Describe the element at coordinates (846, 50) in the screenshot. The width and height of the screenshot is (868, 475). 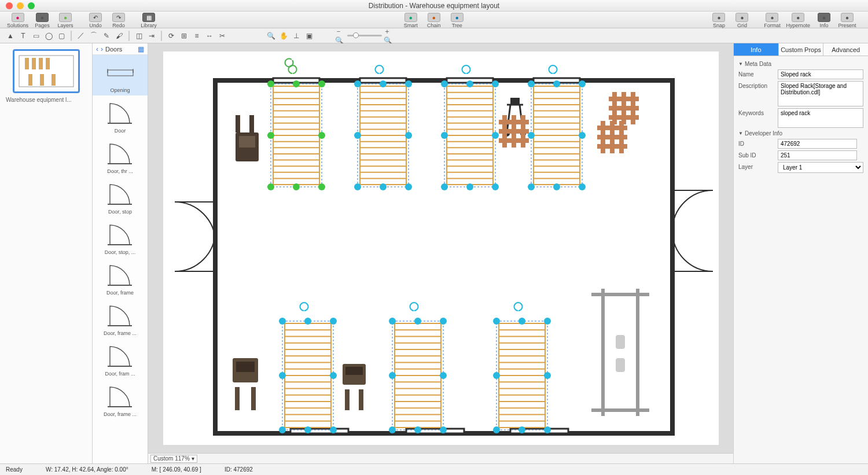
I see `inspector-tab-advanced: Advanced` at that location.